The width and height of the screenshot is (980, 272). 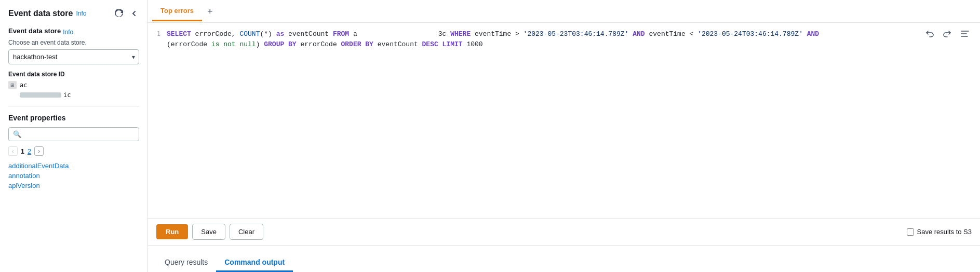 What do you see at coordinates (67, 95) in the screenshot?
I see `id-suffix: ic` at bounding box center [67, 95].